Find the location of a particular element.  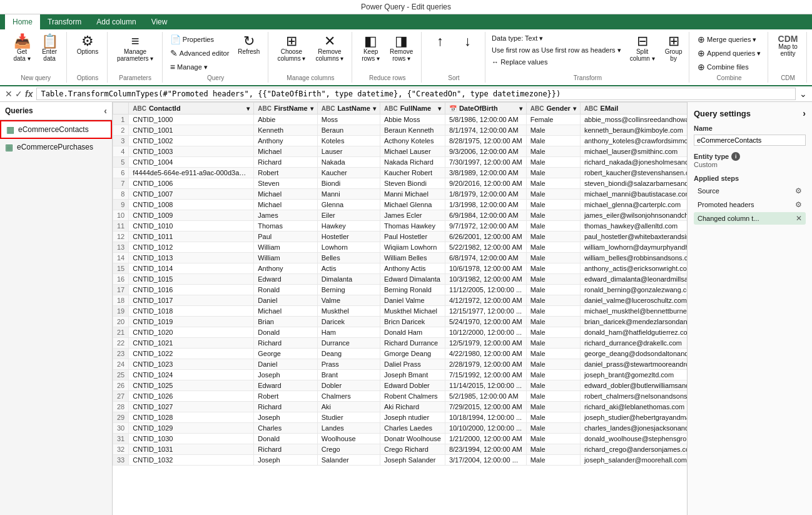

table-row: 4CNTID_1003MichaelLauserMichael Lauser9/… is located at coordinates (400, 151).